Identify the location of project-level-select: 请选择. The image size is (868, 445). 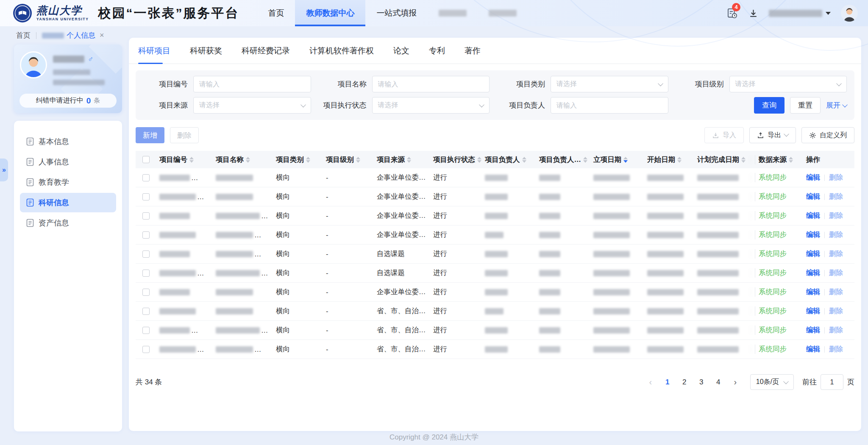
(788, 84).